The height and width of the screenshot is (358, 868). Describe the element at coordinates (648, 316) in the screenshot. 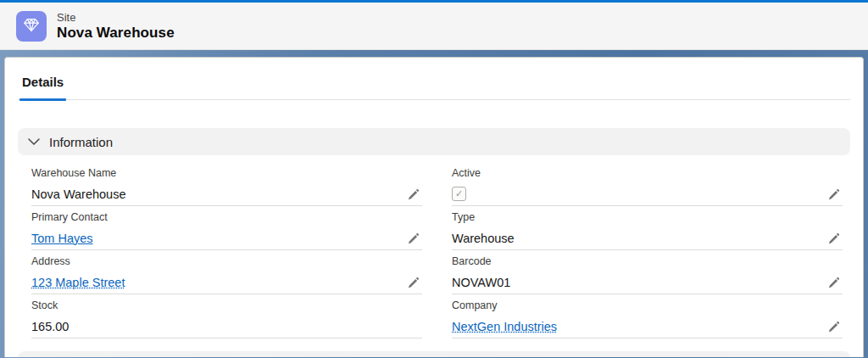

I see `field-company: Company NextGen Industries` at that location.